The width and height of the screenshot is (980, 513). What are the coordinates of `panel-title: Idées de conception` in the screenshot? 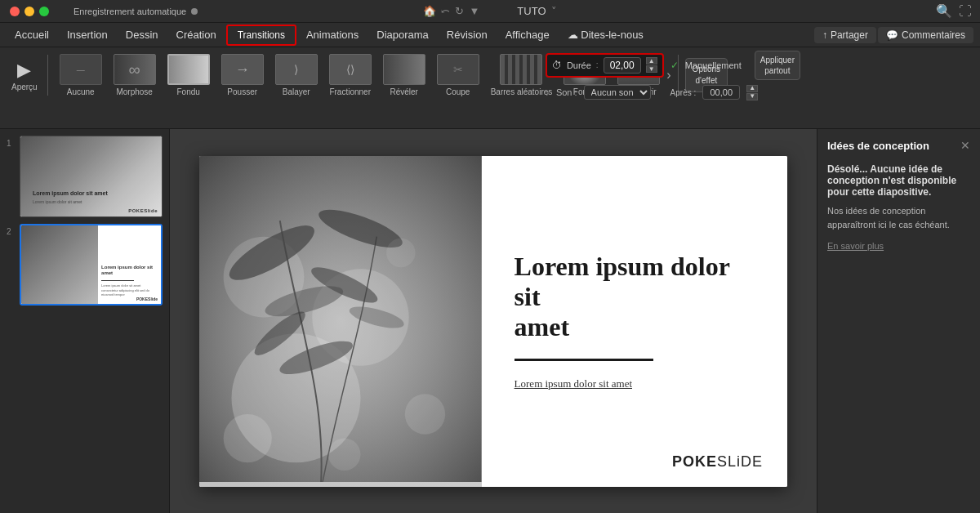 It's located at (879, 145).